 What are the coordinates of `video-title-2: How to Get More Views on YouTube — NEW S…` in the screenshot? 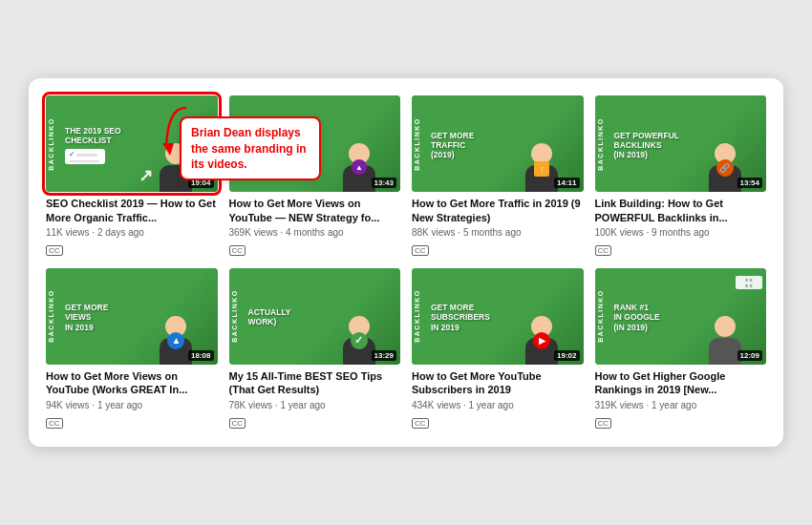 It's located at (315, 210).